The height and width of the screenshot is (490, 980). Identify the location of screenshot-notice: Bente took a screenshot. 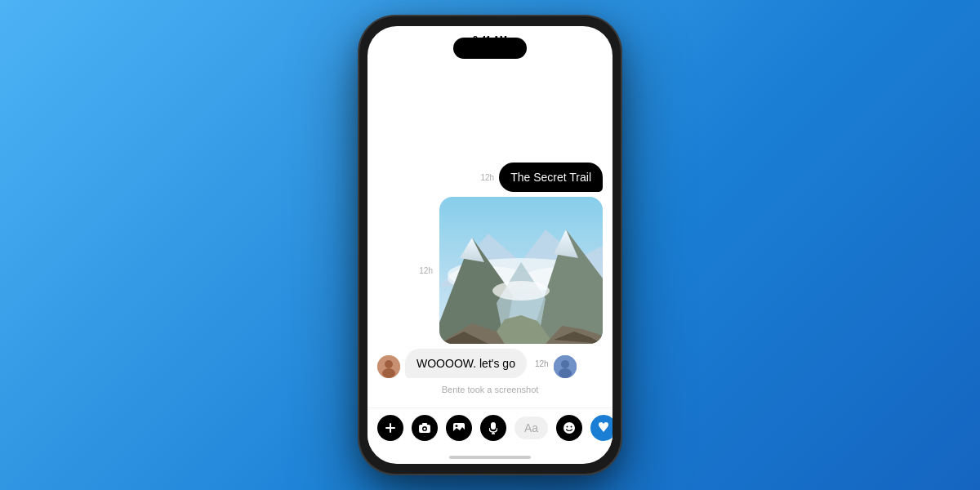
(490, 390).